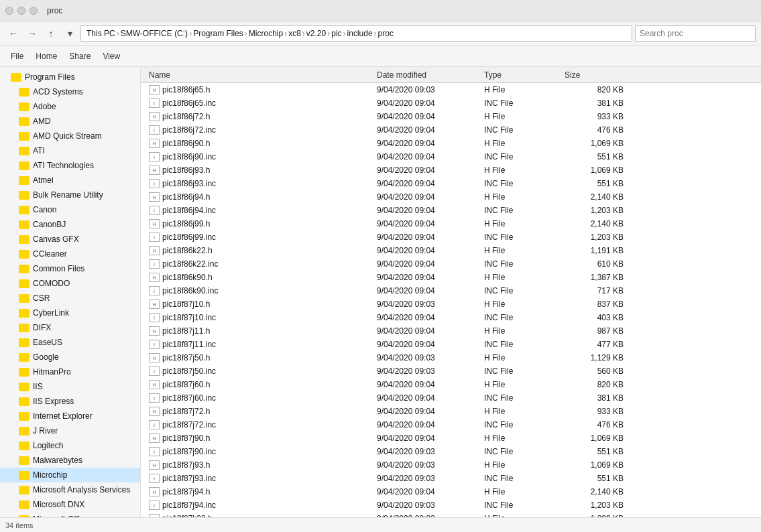  What do you see at coordinates (70, 121) in the screenshot?
I see `sidebar-item: AMD` at bounding box center [70, 121].